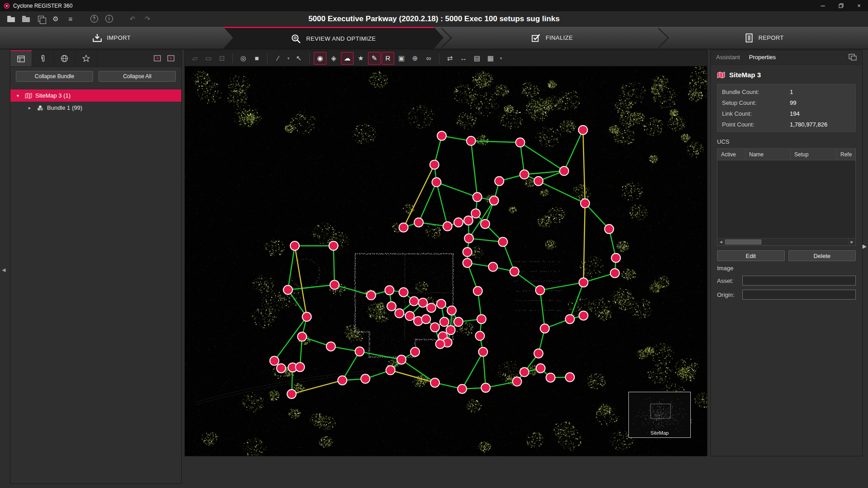  Describe the element at coordinates (54, 76) in the screenshot. I see `collapse-bundle-button: Collapse Bundle` at that location.